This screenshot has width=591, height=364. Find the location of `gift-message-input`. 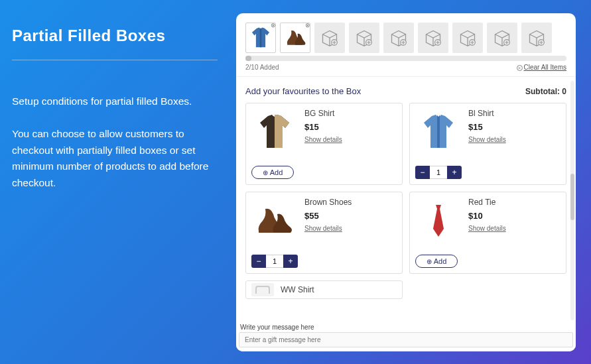

gift-message-input is located at coordinates (406, 339).